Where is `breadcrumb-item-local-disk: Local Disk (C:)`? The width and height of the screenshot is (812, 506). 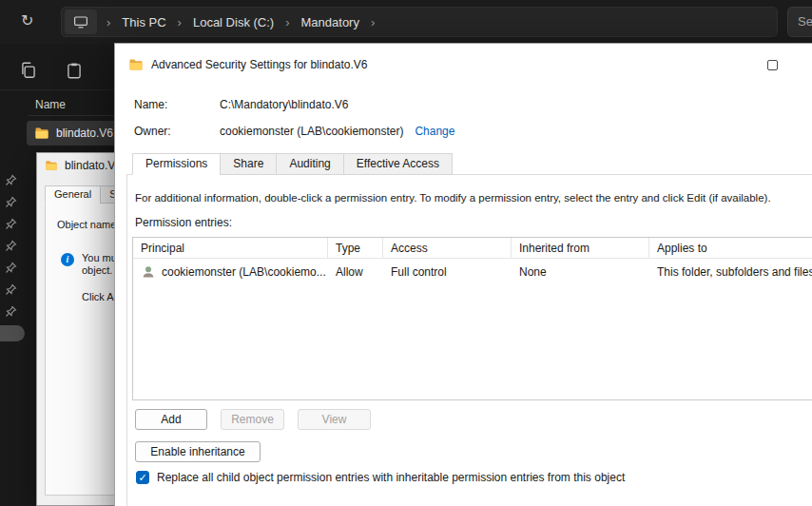 breadcrumb-item-local-disk: Local Disk (C:) is located at coordinates (234, 23).